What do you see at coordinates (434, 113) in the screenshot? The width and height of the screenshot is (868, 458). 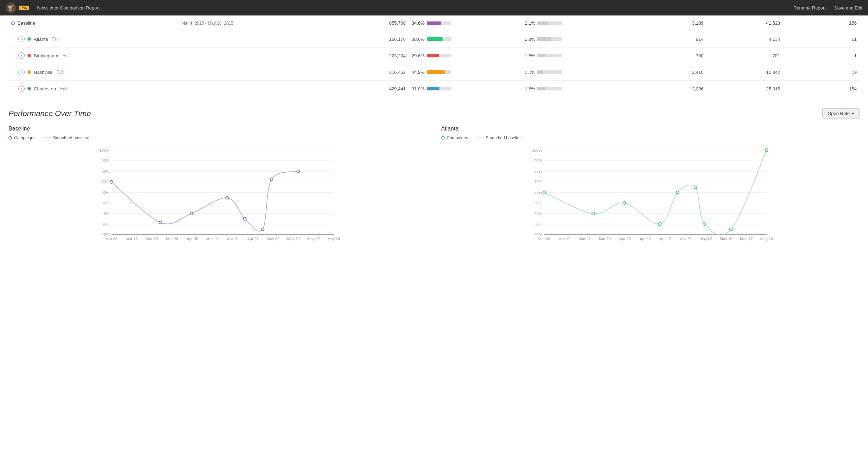 I see `section-header: Performance Over Time Open Rate ▾` at bounding box center [434, 113].